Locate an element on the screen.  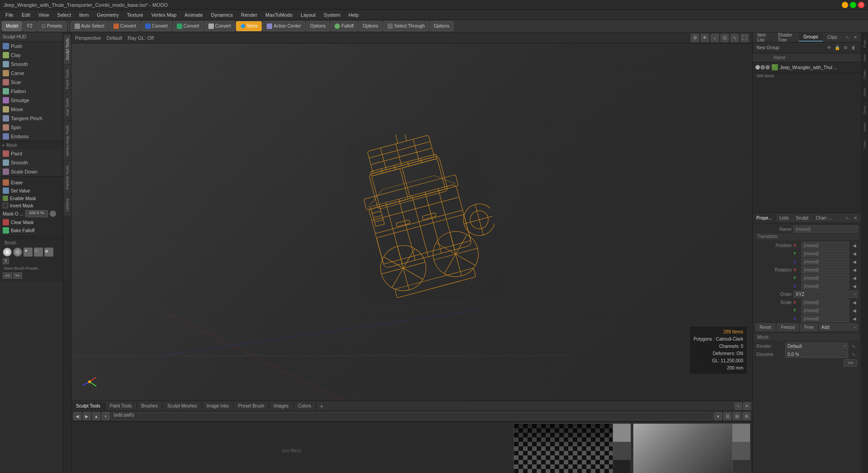
position-y-value: (mixed) is located at coordinates (826, 253).